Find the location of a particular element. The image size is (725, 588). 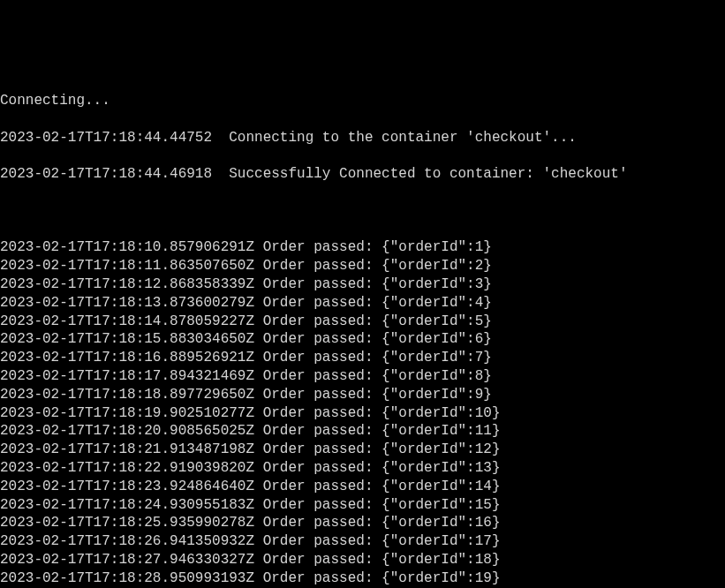

log-text: Order passed: {"orderId":19} is located at coordinates (381, 578).